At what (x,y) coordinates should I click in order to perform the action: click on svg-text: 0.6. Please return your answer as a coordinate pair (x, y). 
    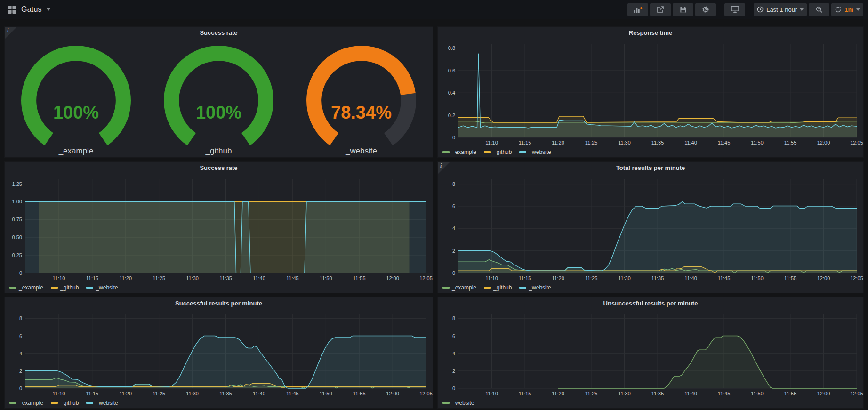
    Looking at the image, I should click on (452, 71).